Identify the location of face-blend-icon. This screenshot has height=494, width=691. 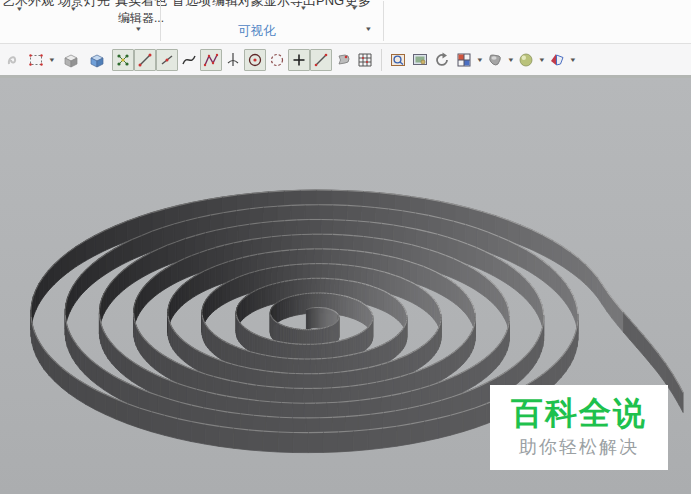
(343, 60).